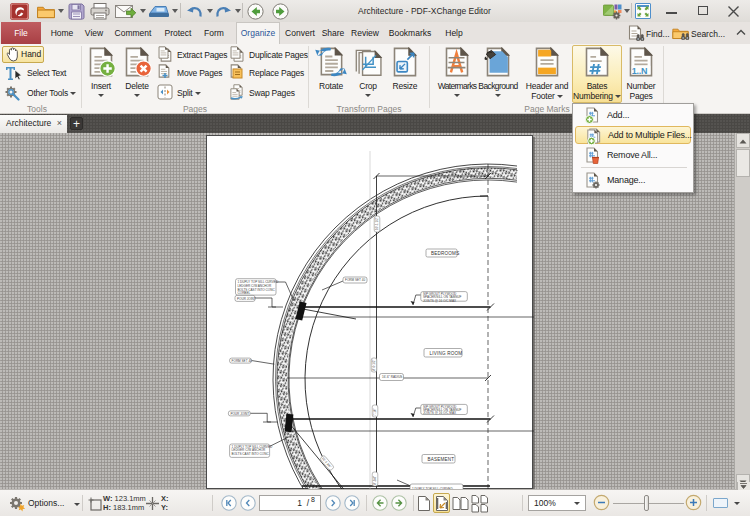 This screenshot has height=516, width=750. Describe the element at coordinates (244, 293) in the screenshot. I see `svg-text: CORBEL` at that location.